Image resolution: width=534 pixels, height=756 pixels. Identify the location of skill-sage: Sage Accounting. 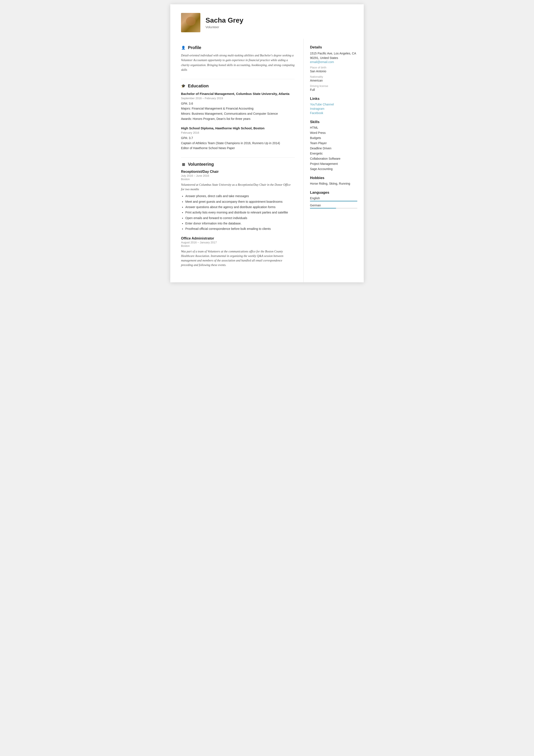
(334, 169).